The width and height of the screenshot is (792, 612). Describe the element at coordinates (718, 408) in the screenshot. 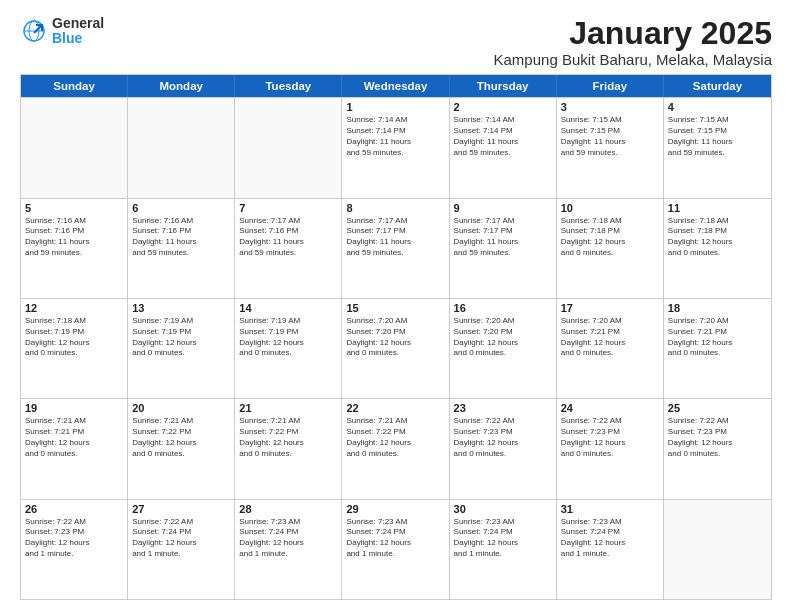

I see `day-number: 25` at that location.